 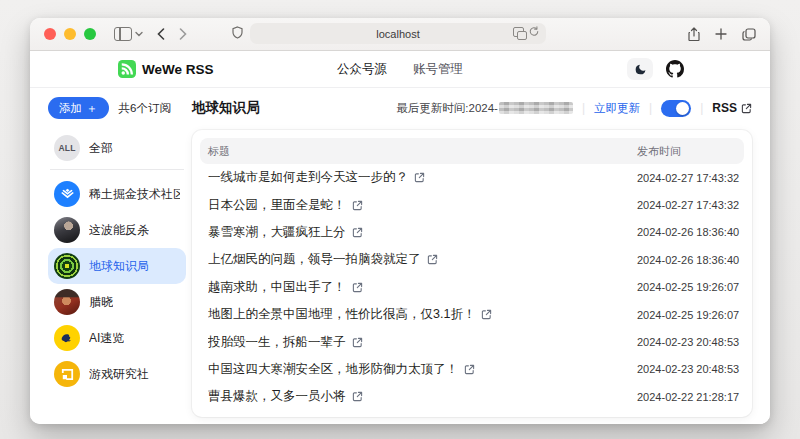 I want to click on sidebar-item: 腊晓, so click(x=117, y=302).